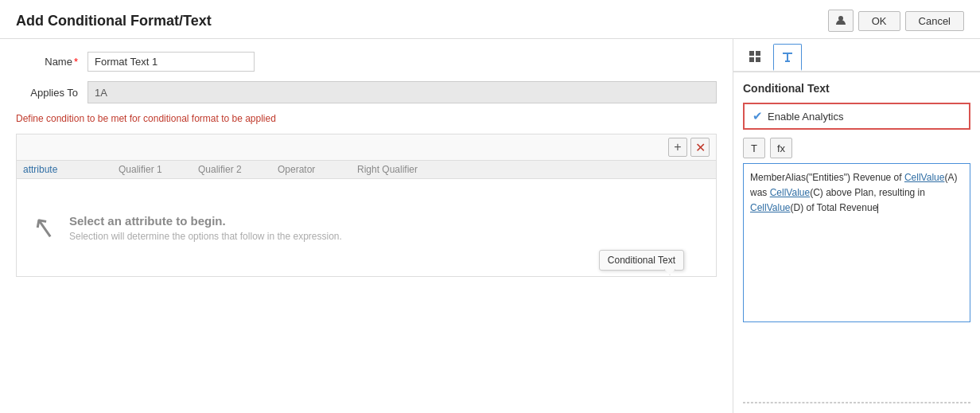 The image size is (980, 413). What do you see at coordinates (402, 92) in the screenshot?
I see `applies-to-value: 1A` at bounding box center [402, 92].